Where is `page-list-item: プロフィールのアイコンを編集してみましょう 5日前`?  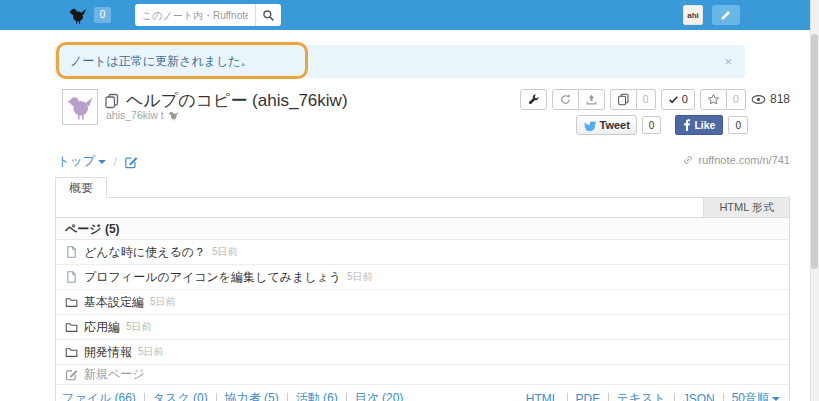
page-list-item: プロフィールのアイコンを編集してみましょう 5日前 is located at coordinates (422, 278).